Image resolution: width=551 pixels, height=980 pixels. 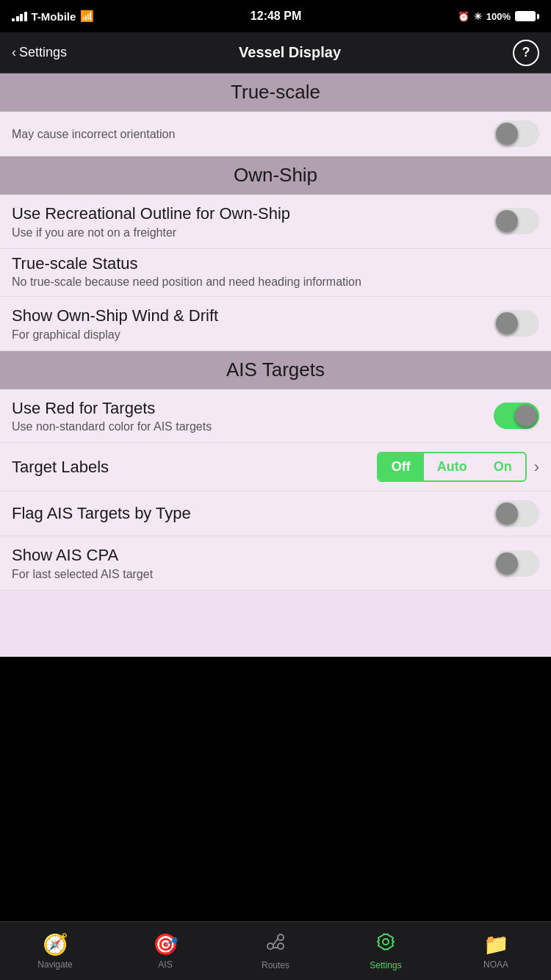 I want to click on target-labels-title: Target Labels, so click(x=188, y=467).